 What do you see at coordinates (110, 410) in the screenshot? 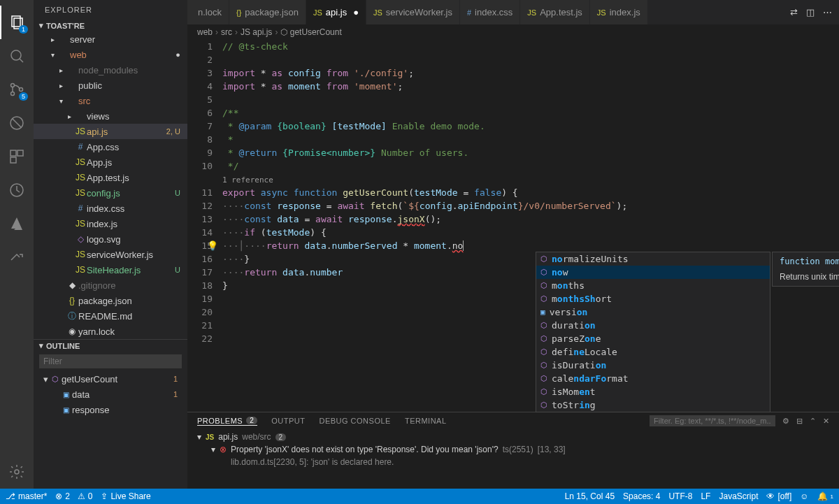
I see `outline-item-response: ▣response` at bounding box center [110, 410].